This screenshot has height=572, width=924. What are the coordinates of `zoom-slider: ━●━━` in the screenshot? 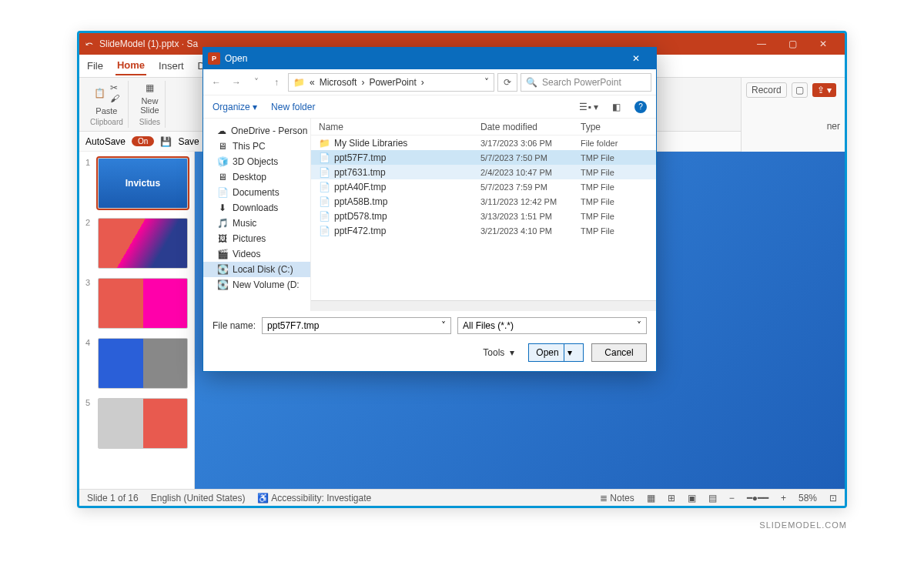 It's located at (758, 498).